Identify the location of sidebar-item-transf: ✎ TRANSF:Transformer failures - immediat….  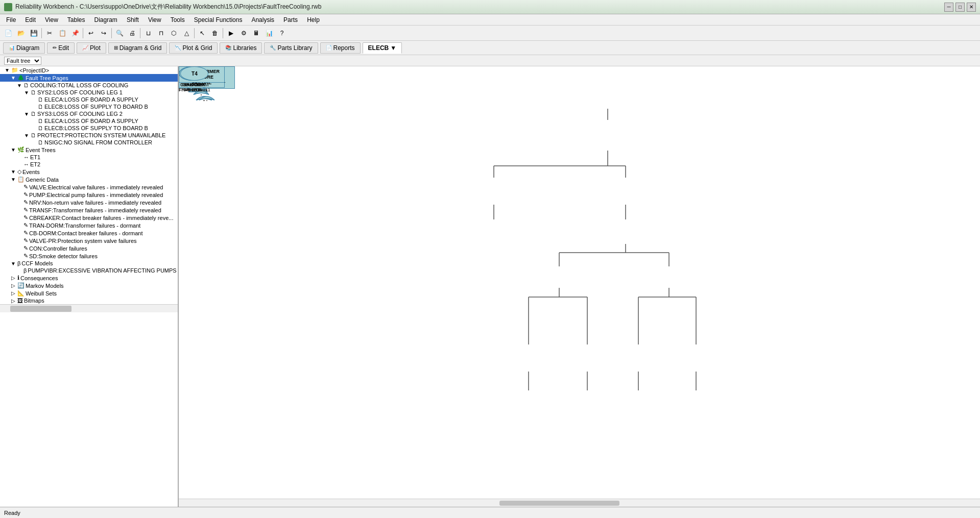
(89, 210).